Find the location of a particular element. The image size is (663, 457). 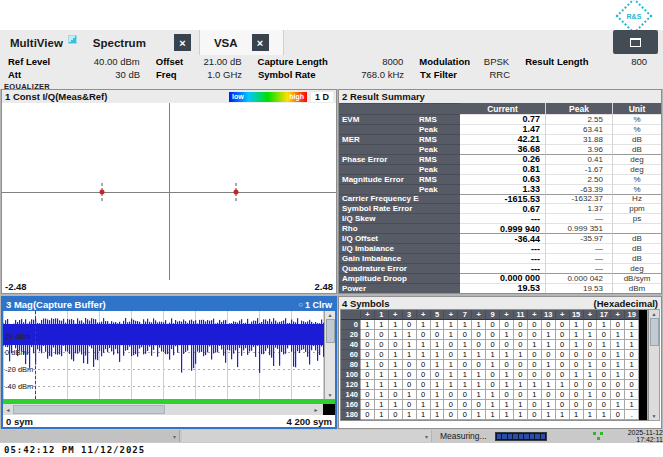

tab-spectrum: Spectrum is located at coordinates (120, 43).